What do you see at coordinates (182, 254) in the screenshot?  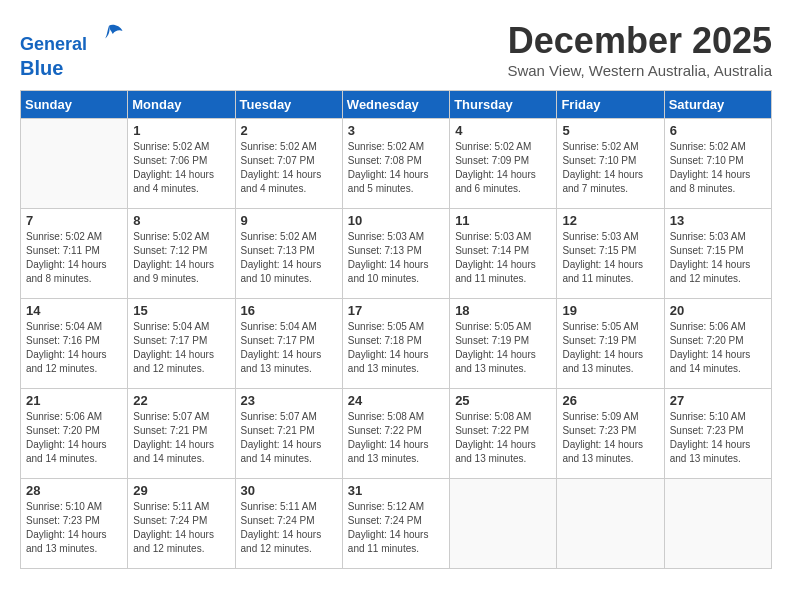 I see `calendar-cell: 8Sunrise: 5:02 AMSunset: 7:12 PMDaylight…` at bounding box center [182, 254].